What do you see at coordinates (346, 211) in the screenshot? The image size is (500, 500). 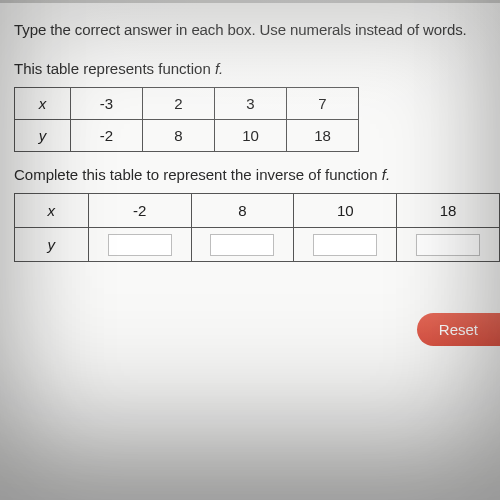 I see `t2-x-2: 10` at bounding box center [346, 211].